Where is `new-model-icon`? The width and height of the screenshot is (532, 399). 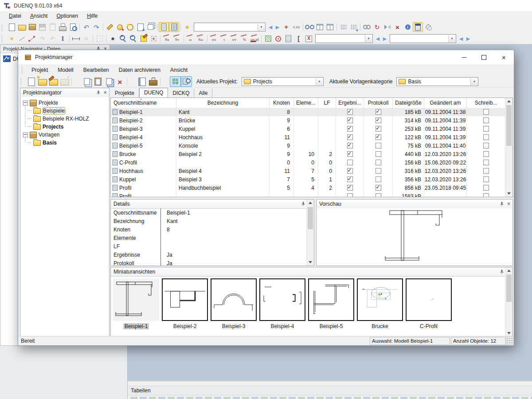 new-model-icon is located at coordinates (31, 82).